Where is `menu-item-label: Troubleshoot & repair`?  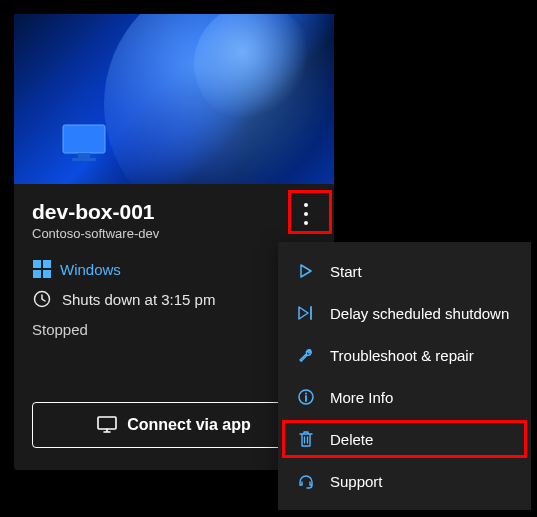 menu-item-label: Troubleshoot & repair is located at coordinates (402, 356).